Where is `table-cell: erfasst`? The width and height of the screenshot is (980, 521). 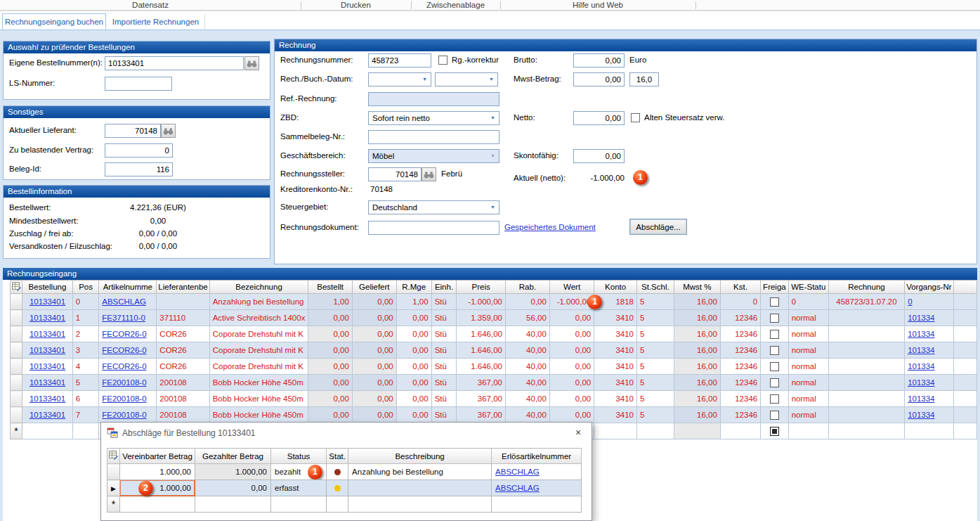 table-cell: erfasst is located at coordinates (299, 488).